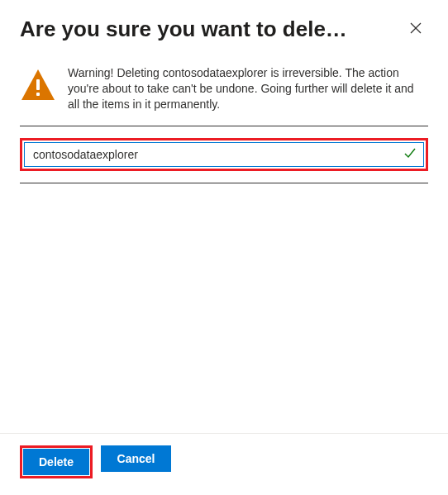 The width and height of the screenshot is (448, 495). What do you see at coordinates (38, 87) in the screenshot?
I see `warning-triangle-icon` at bounding box center [38, 87].